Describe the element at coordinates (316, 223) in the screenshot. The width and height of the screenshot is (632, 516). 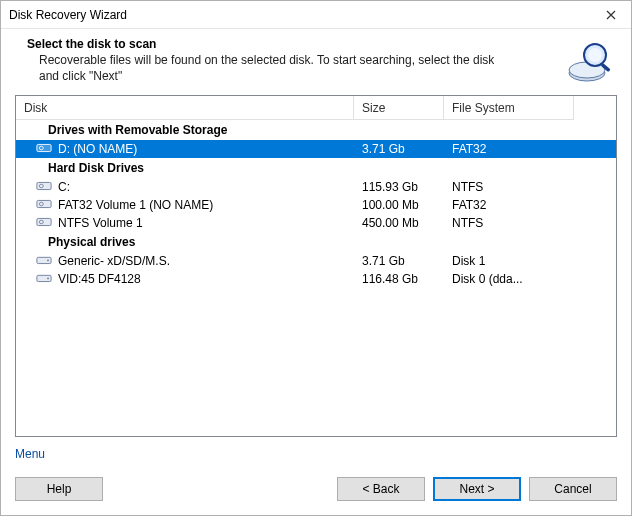
I see `table-row: NTFS Volume 1450.00 MbNTFS` at that location.